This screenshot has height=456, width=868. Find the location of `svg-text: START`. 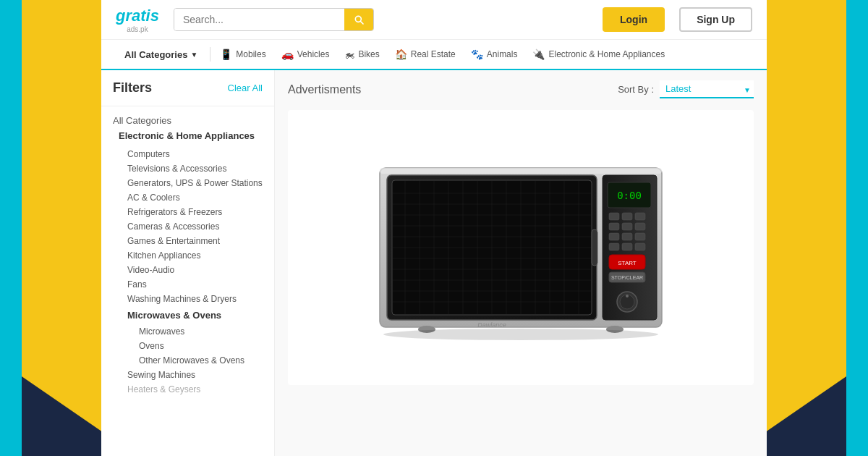

svg-text: START is located at coordinates (627, 263).